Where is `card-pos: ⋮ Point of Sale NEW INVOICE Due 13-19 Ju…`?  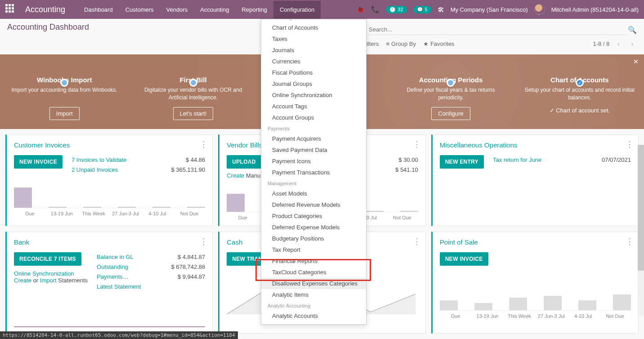 card-pos: ⋮ Point of Sale NEW INVOICE Due 13-19 Ju… is located at coordinates (535, 282).